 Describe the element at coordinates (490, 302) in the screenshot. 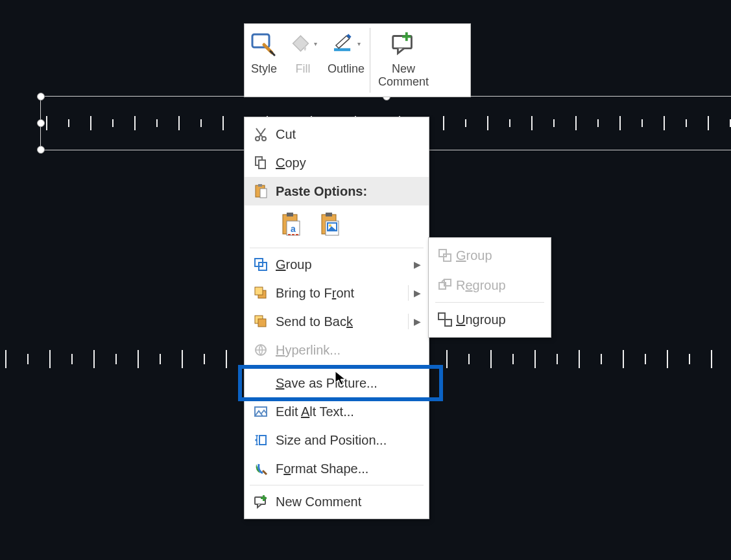

I see `submenu-separator` at that location.